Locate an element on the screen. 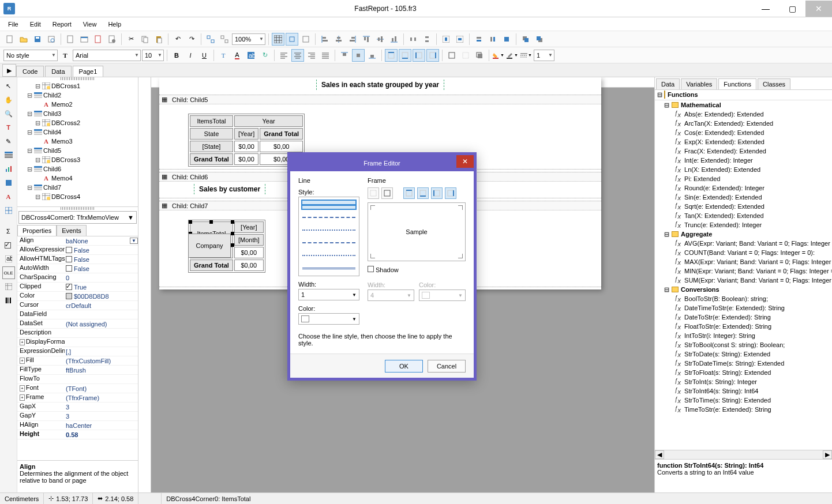  menu-view: View is located at coordinates (90, 24).